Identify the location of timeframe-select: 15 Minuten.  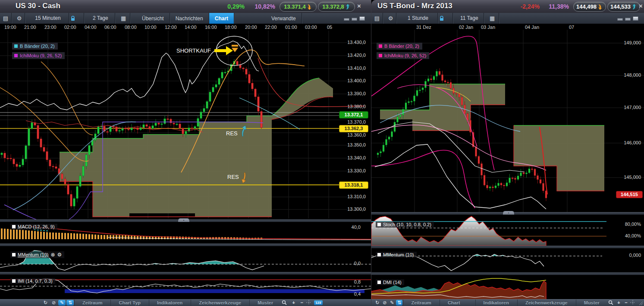
(48, 18).